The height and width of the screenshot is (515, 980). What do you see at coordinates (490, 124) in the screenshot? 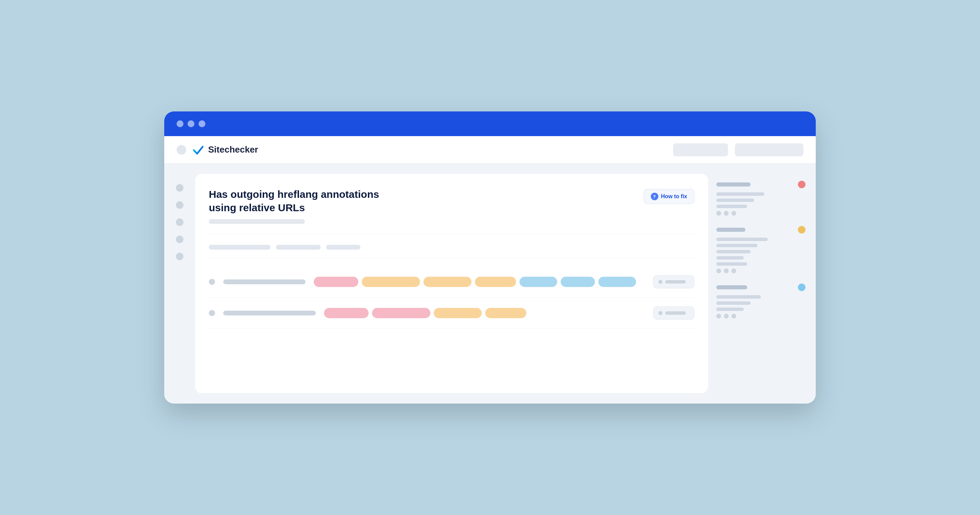
I see `title-bar` at bounding box center [490, 124].